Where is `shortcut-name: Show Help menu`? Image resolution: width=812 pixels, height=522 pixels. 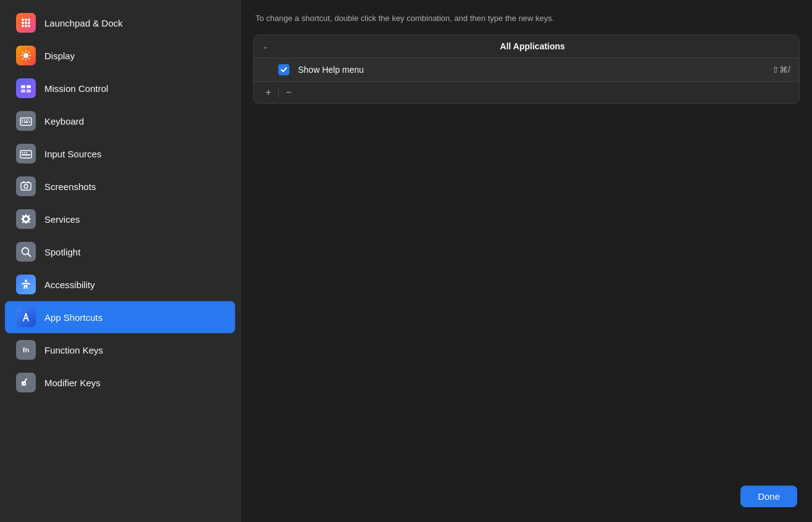
shortcut-name: Show Help menu is located at coordinates (531, 70).